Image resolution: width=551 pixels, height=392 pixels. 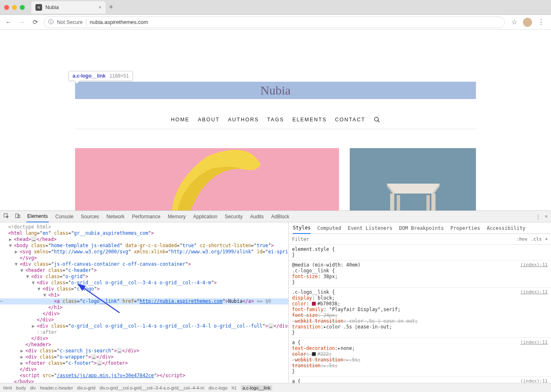 What do you see at coordinates (51, 22) in the screenshot?
I see `info-icon: ⓘ` at bounding box center [51, 22].